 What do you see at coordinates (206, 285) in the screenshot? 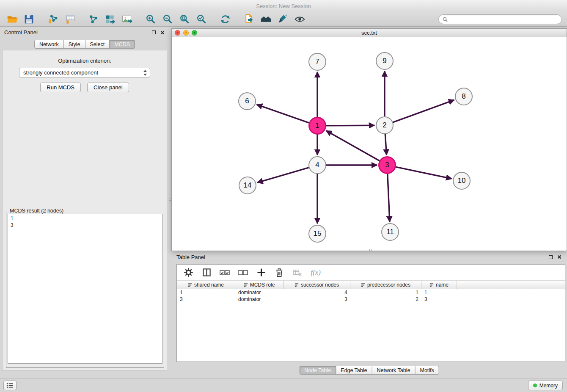
I see `column-header-shared-name: shared name` at bounding box center [206, 285].